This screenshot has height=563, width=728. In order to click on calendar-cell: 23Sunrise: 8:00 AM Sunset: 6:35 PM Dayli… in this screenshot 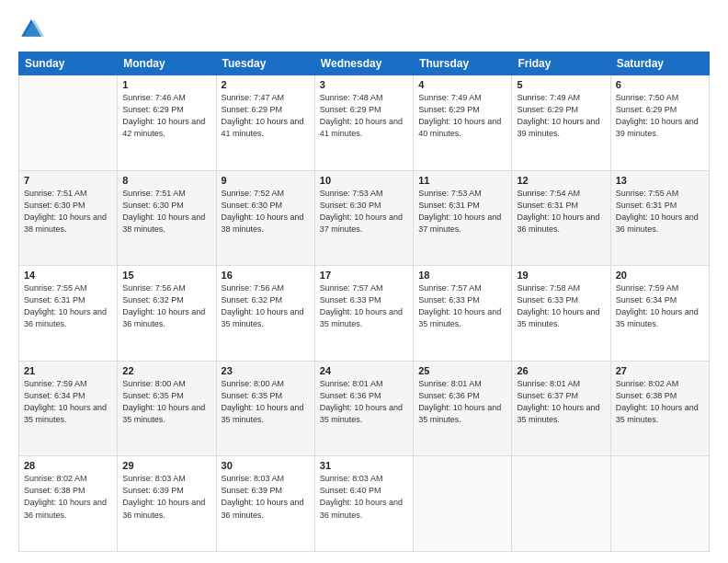, I will do `click(265, 408)`.